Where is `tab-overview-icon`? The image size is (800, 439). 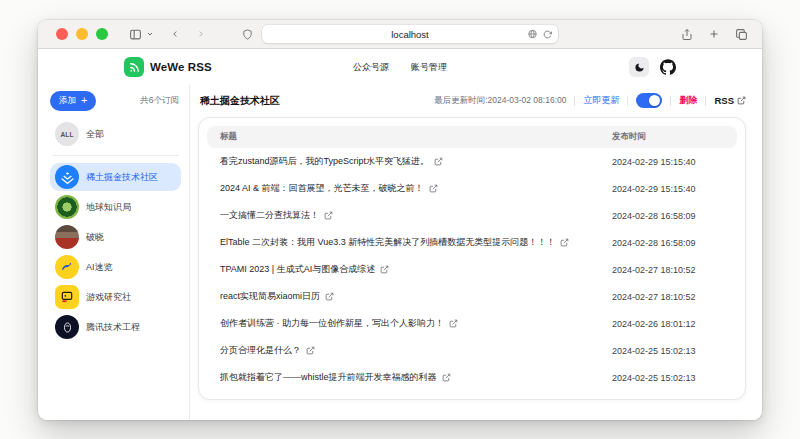
tab-overview-icon is located at coordinates (742, 34).